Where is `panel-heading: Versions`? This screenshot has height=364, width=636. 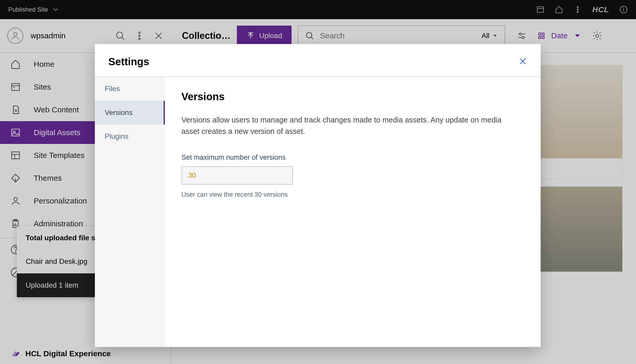
panel-heading: Versions is located at coordinates (353, 97).